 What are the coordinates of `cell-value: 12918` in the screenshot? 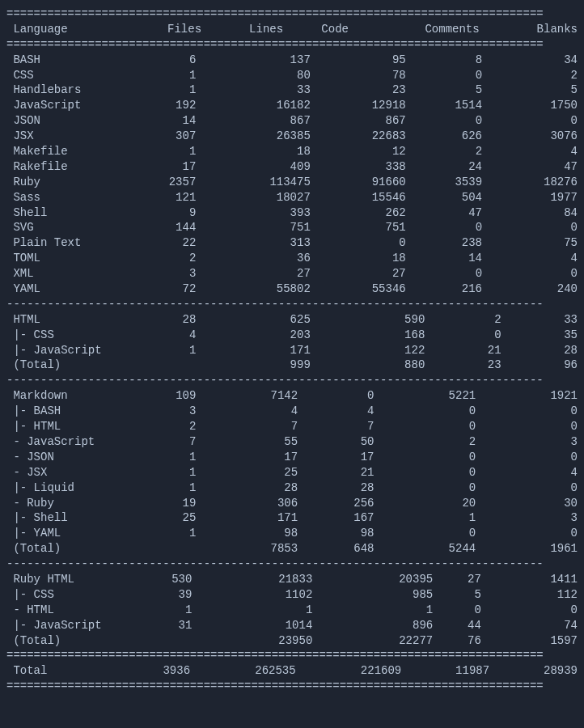 It's located at (358, 105).